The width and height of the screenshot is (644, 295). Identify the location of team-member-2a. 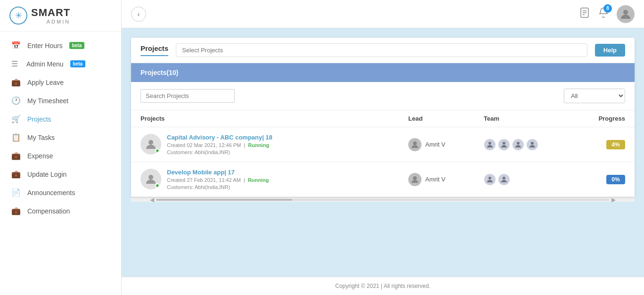
(490, 180).